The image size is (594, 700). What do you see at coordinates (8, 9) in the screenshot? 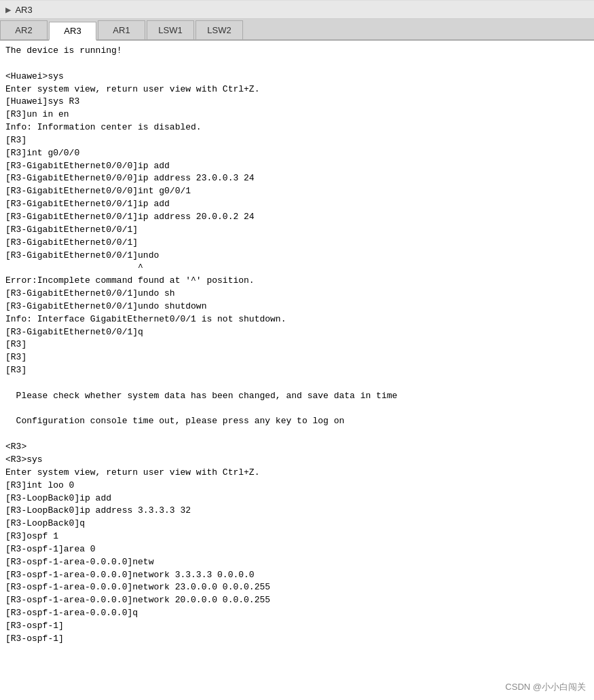
I see `app-icon: ▶` at bounding box center [8, 9].